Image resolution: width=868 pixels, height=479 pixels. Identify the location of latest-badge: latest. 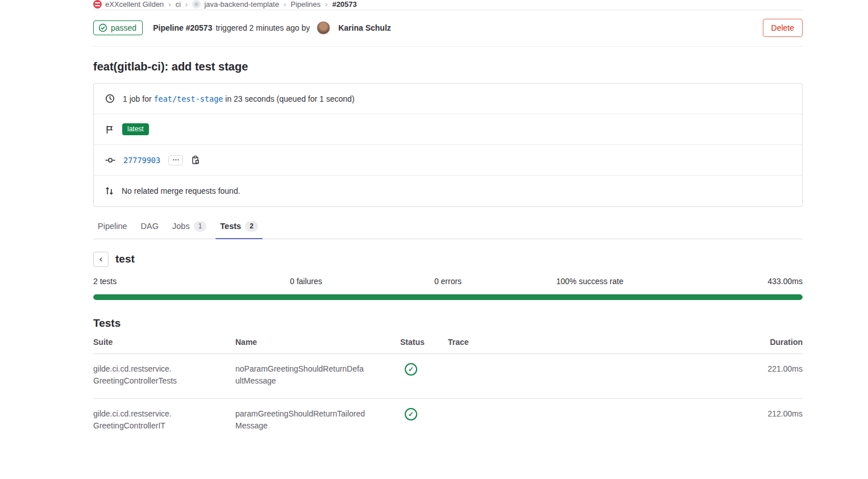
(135, 129).